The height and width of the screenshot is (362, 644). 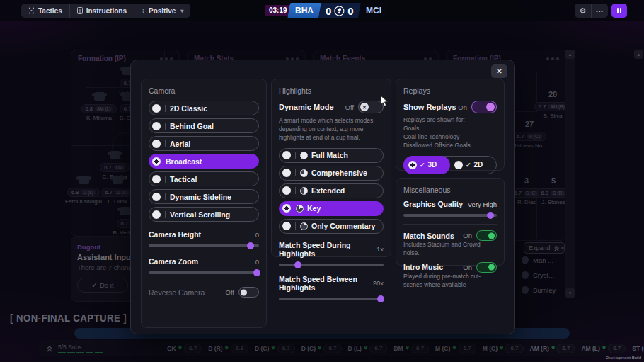 I want to click on replay-mode-3d: ✓ 3D, so click(x=427, y=165).